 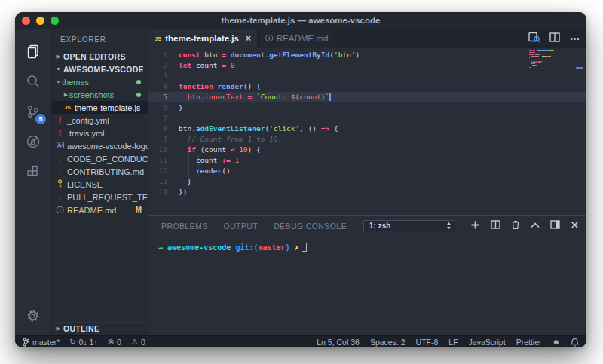 What do you see at coordinates (158, 97) in the screenshot?
I see `line-number: 5` at bounding box center [158, 97].